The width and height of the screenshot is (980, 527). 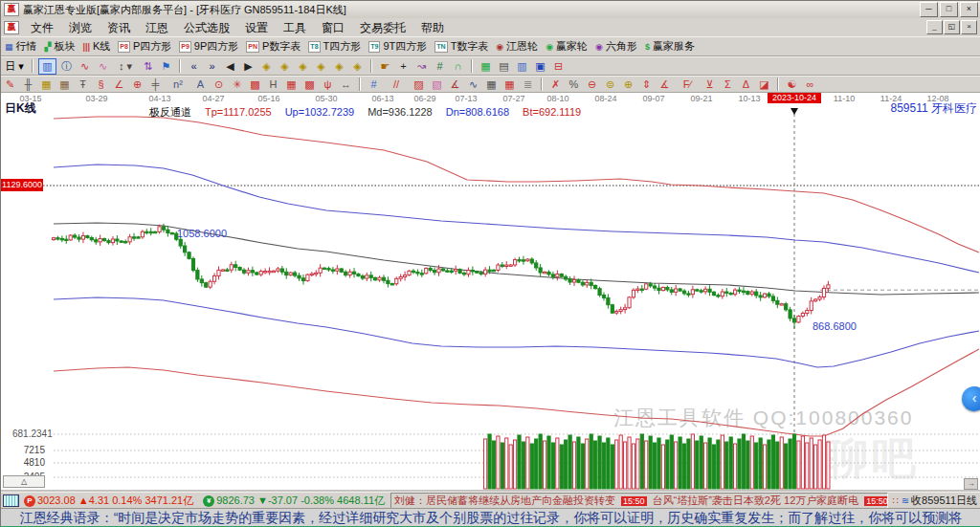 What do you see at coordinates (24, 482) in the screenshot?
I see `collapse-pane-button: △` at bounding box center [24, 482].